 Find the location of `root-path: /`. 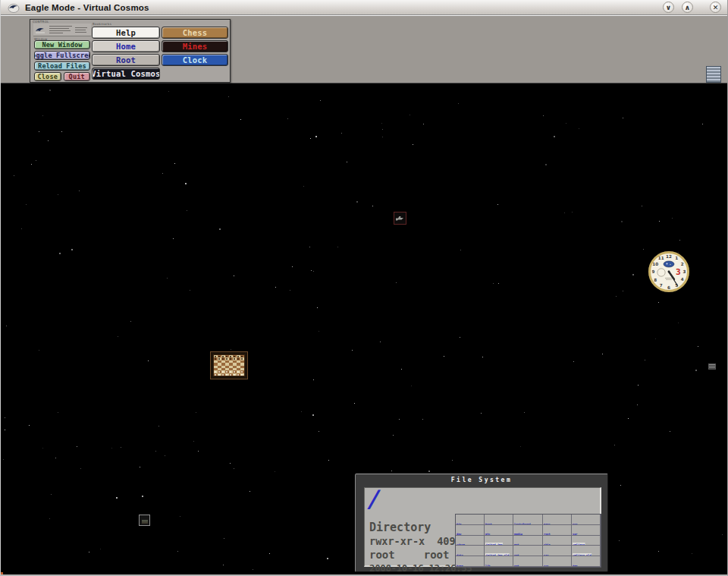

root-path: / is located at coordinates (372, 499).